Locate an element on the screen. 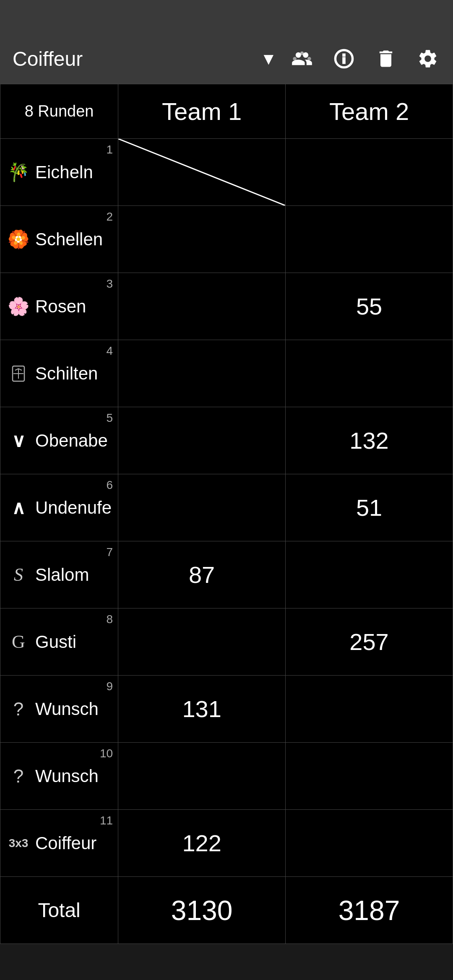 This screenshot has width=453, height=980. rosen-icon: 🌸 is located at coordinates (18, 307).